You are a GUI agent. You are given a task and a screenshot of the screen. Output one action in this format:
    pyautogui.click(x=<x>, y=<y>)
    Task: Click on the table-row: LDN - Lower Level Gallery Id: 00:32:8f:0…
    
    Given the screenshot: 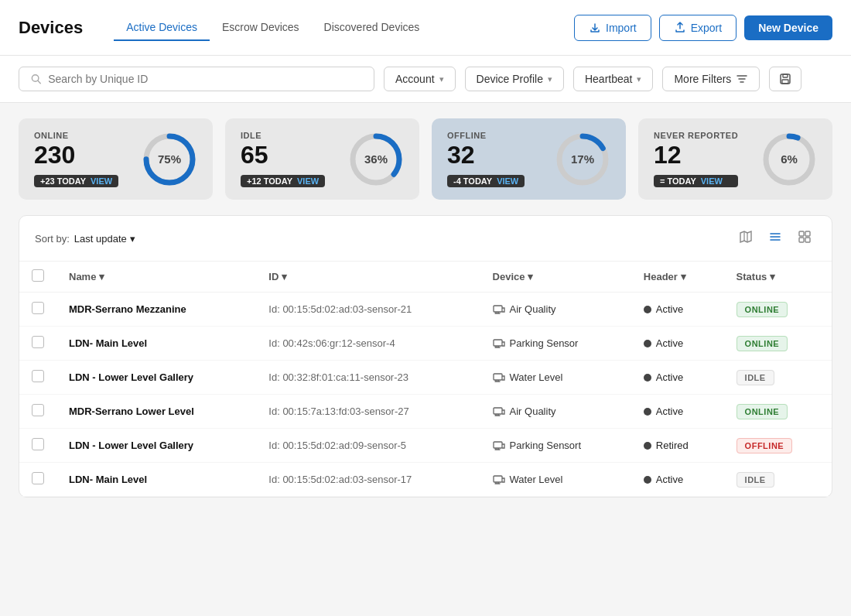 What is the action you would take?
    pyautogui.click(x=426, y=378)
    